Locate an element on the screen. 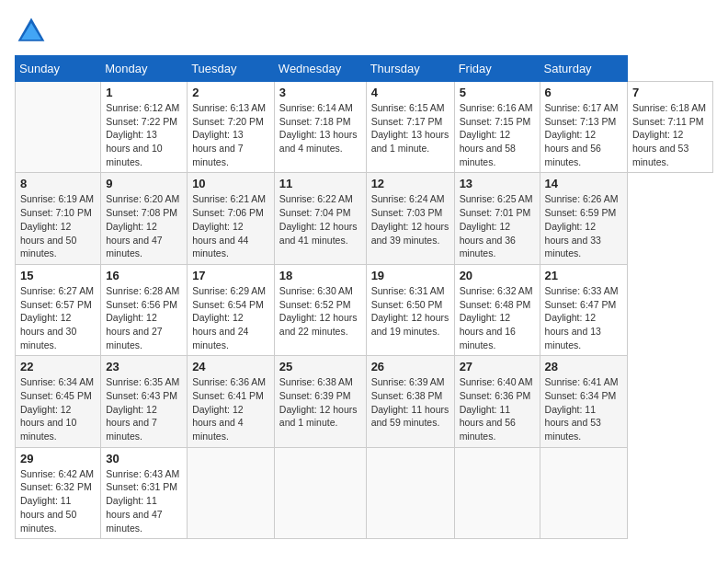 This screenshot has width=728, height=563. calendar-cell: 13Sunrise: 6:25 AMSunset: 7:01 PMDayligh… is located at coordinates (496, 219).